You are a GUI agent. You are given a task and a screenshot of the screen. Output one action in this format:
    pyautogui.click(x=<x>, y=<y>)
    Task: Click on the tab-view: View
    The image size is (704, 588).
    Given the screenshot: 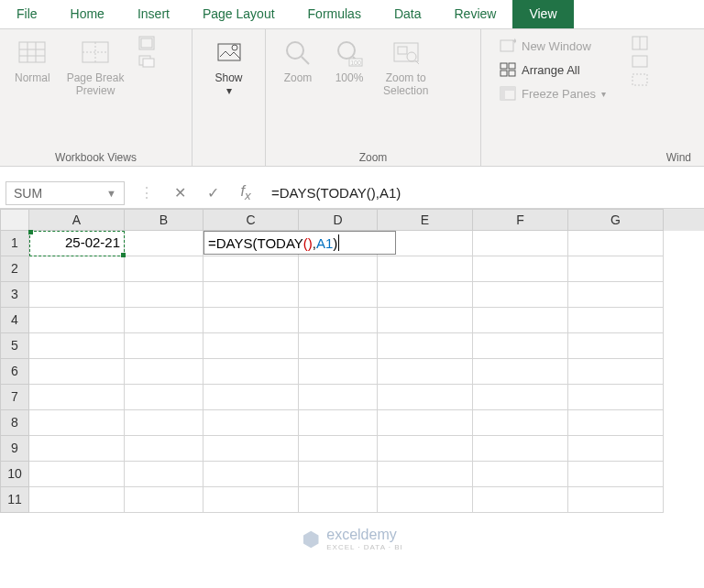 What is the action you would take?
    pyautogui.click(x=543, y=15)
    